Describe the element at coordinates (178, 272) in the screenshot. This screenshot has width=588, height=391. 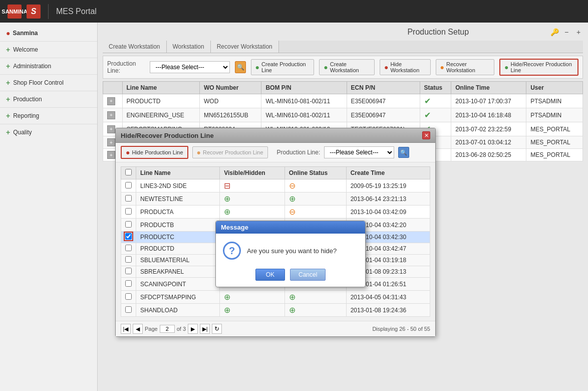
I see `cell-line-name: SBREAKPANEL` at that location.